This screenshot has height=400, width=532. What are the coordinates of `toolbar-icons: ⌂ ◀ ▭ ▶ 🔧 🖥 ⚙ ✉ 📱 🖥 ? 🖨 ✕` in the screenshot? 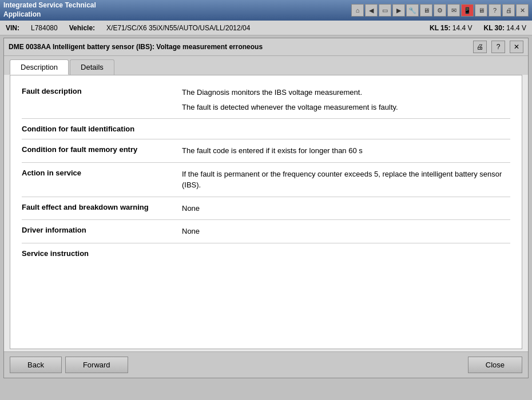 It's located at (440, 10).